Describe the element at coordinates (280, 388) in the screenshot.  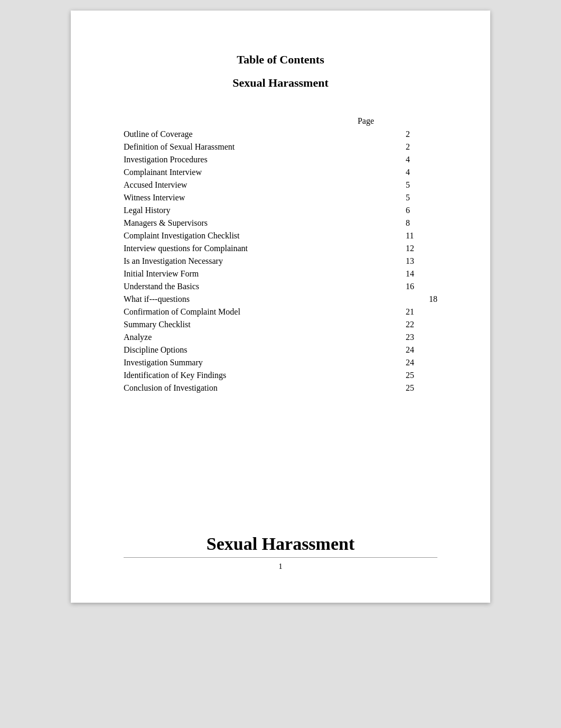
I see `toc-item: Conclusion of Investigation 25` at that location.